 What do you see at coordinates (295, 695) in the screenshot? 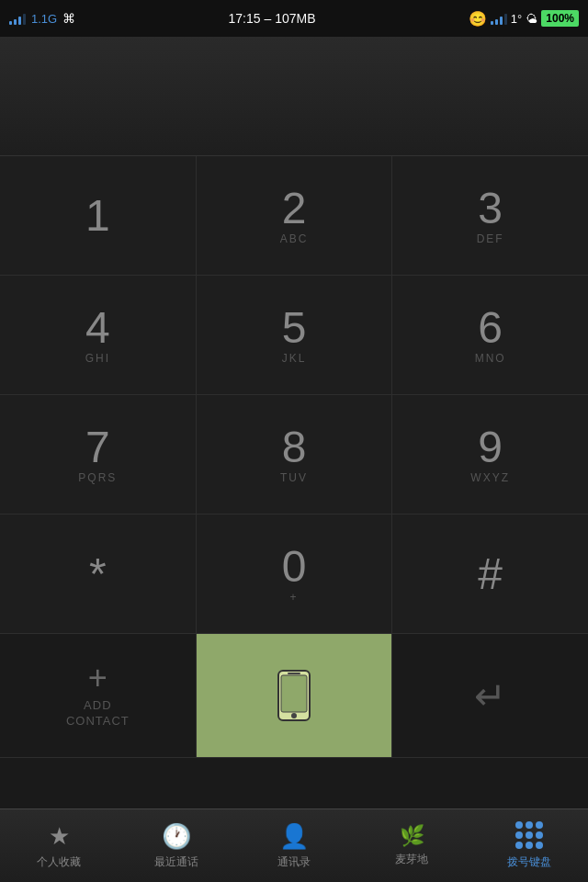
I see `call-button` at bounding box center [295, 695].